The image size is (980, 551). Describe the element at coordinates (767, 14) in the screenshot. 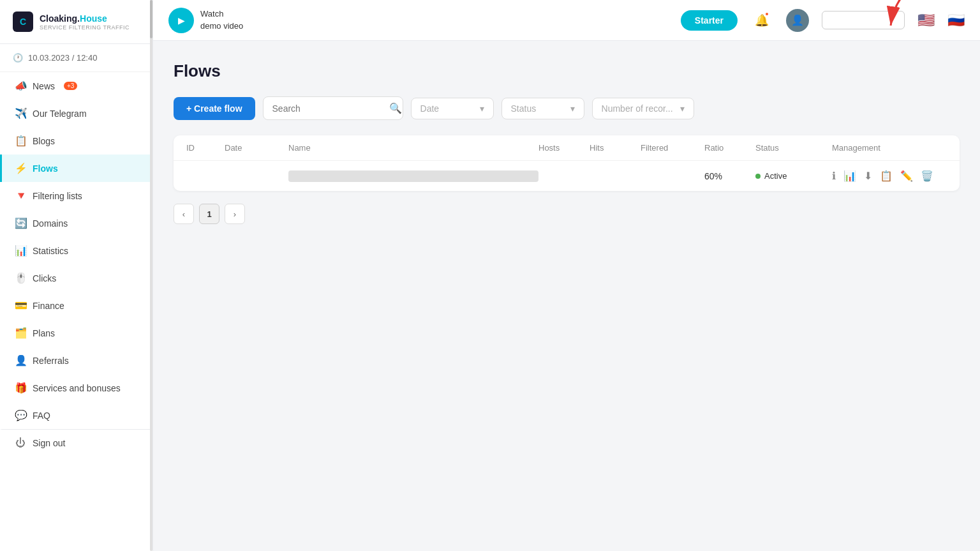

I see `notification-dot` at that location.